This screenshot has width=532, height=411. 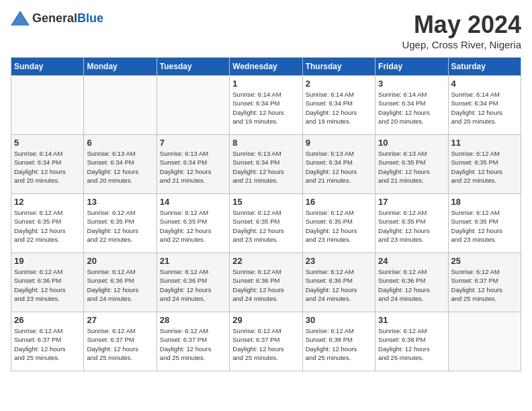 I want to click on day-number: 5, so click(x=47, y=142).